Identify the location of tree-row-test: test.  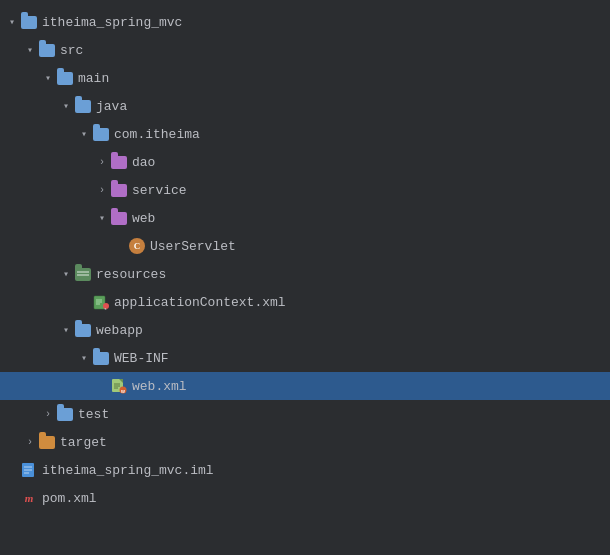
(305, 414).